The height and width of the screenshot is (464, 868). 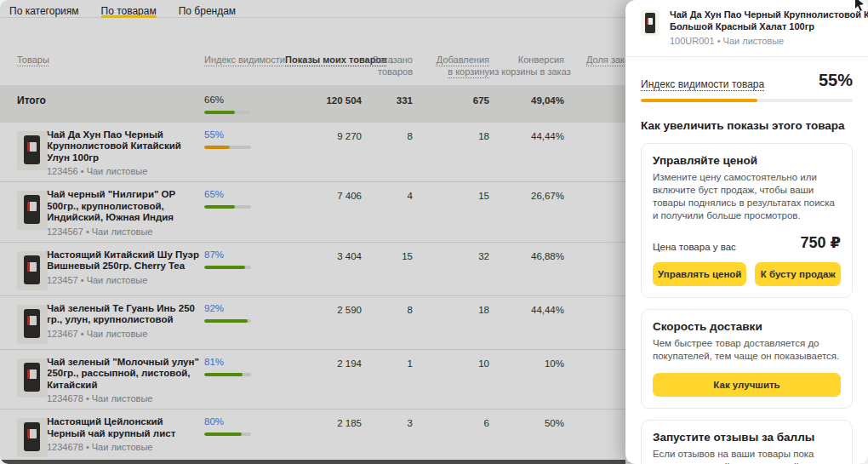 I want to click on card-body: Если отзывов на ваши товары пока мало, м…, so click(x=747, y=456).